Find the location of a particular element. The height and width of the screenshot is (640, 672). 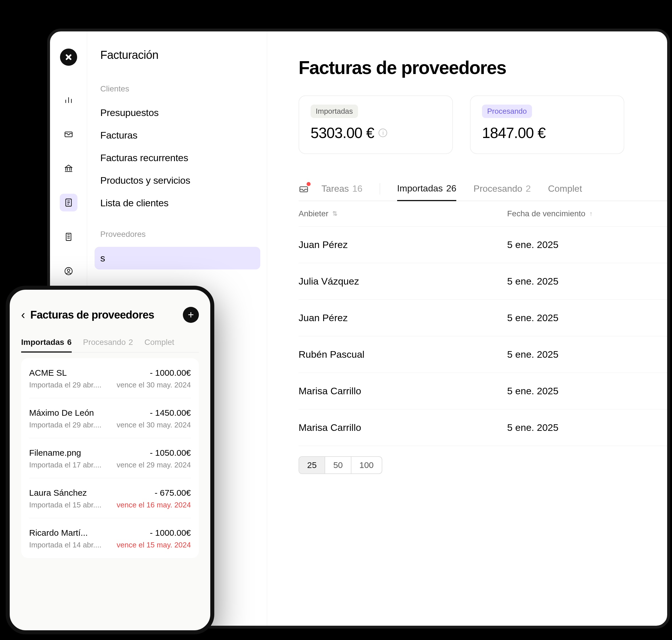

m-tab-importadas-label: Importadas is located at coordinates (43, 343).